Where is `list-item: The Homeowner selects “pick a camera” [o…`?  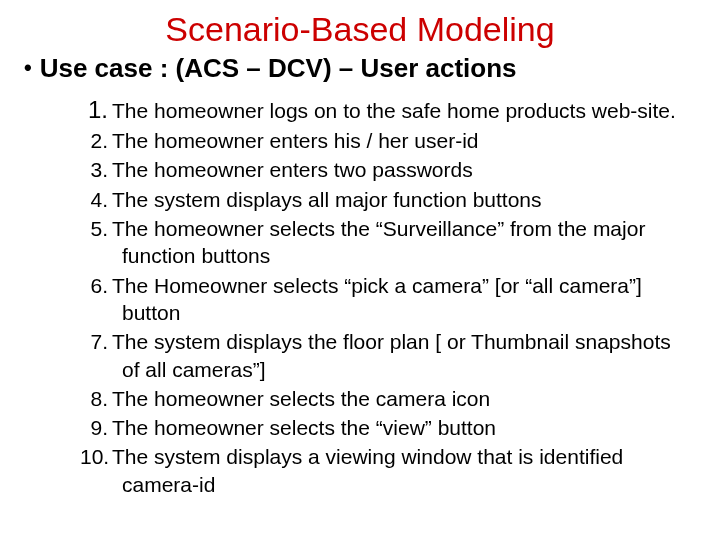
list-item: The Homeowner selects “pick a camera” [o… is located at coordinates (380, 300).